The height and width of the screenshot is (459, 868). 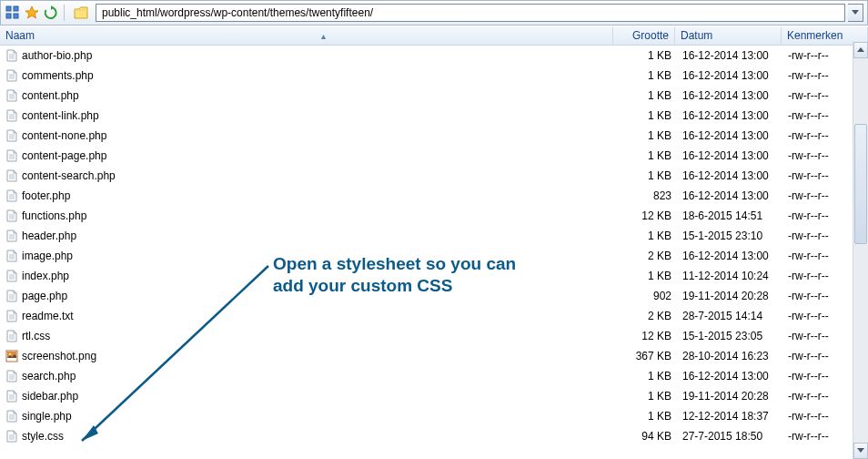 I want to click on scroll-thumb, so click(x=861, y=184).